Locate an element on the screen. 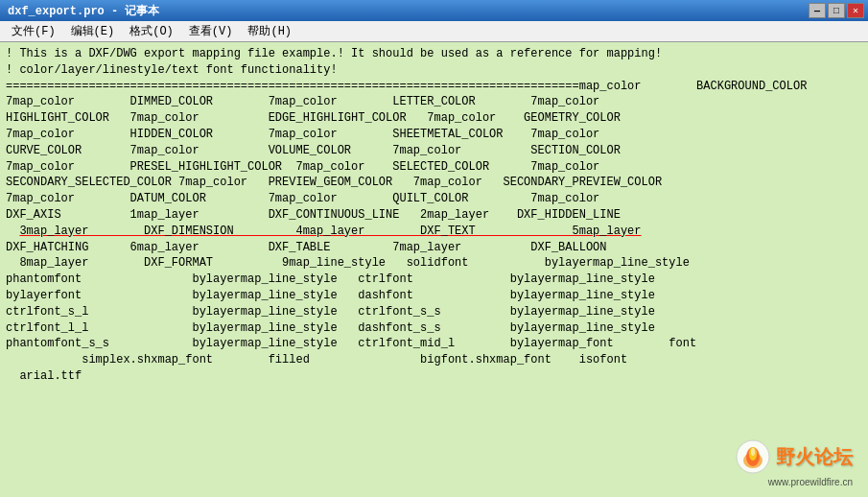 Image resolution: width=868 pixels, height=497 pixels. menu-bar: 文件(F) 编辑(E) 格式(O) 查看(V) 帮助(H) is located at coordinates (434, 32).